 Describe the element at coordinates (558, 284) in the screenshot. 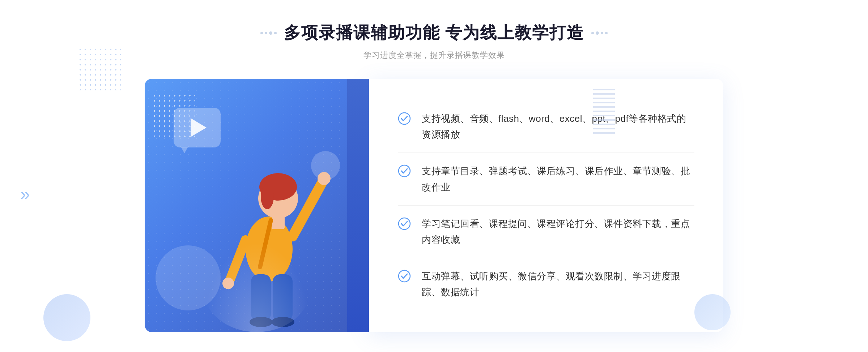

I see `feature-text-4: 互动弹幕、试听购买、微信分享、观看次数限制、学习进度跟踪、数据统计` at that location.